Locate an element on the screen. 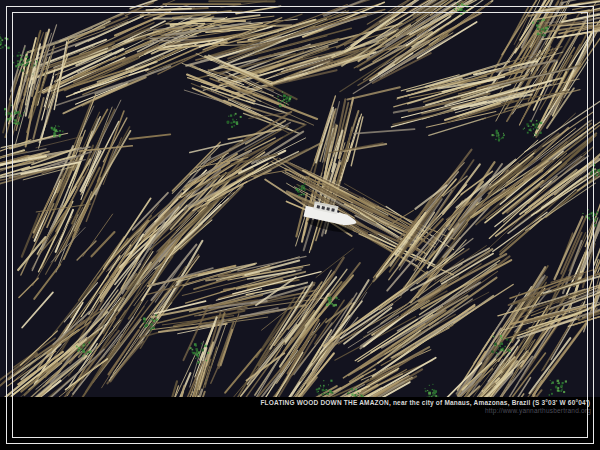  caption-bar: FLOATING WOOD DOWN THE AMAZON, near the … is located at coordinates (300, 424).